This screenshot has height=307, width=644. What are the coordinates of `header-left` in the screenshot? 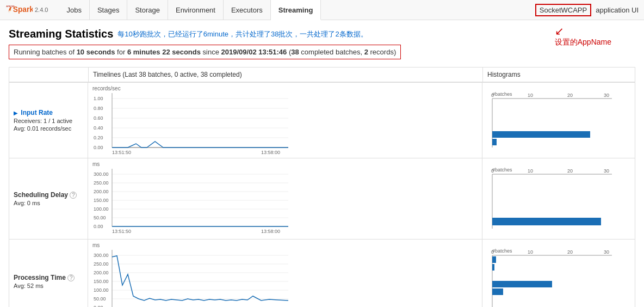 It's located at (49, 75).